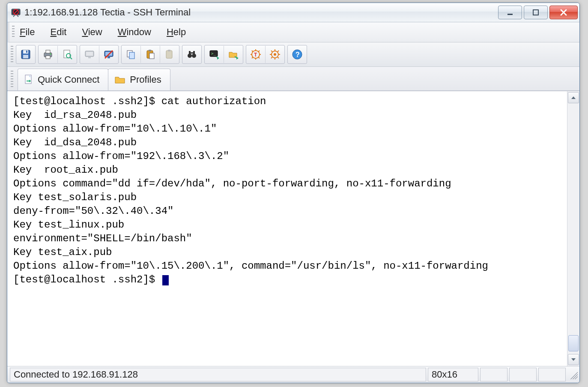 The height and width of the screenshot is (387, 588). Describe the element at coordinates (573, 343) in the screenshot. I see `scroll-thumb` at that location.